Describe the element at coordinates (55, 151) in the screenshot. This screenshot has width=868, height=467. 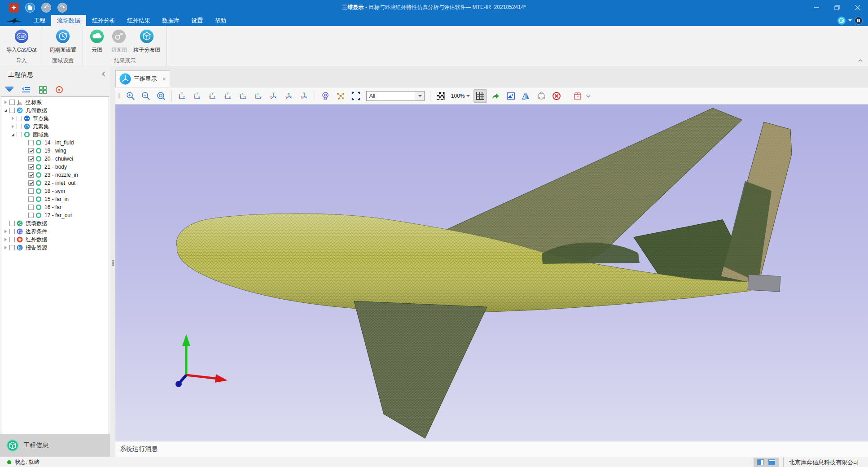
I see `tree-item-19-wing: 19 - wing` at that location.